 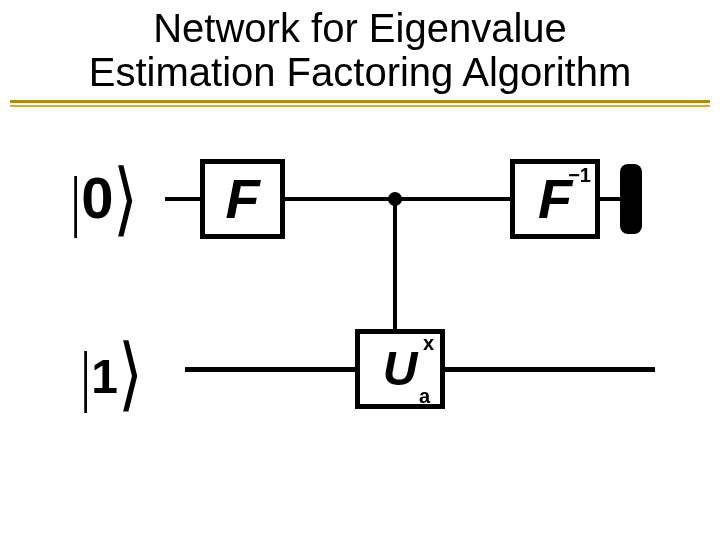 What do you see at coordinates (400, 369) in the screenshot?
I see `gate-unitary: U x a` at bounding box center [400, 369].